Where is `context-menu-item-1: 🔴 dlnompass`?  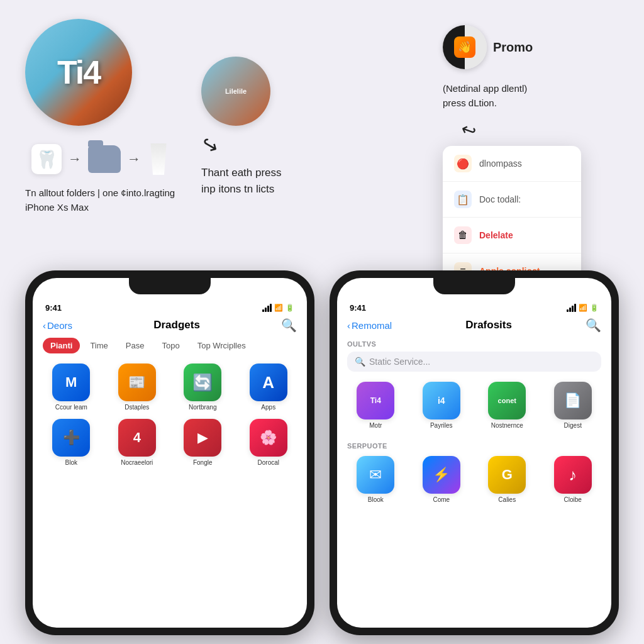 context-menu-item-1: 🔴 dlnompass is located at coordinates (512, 164).